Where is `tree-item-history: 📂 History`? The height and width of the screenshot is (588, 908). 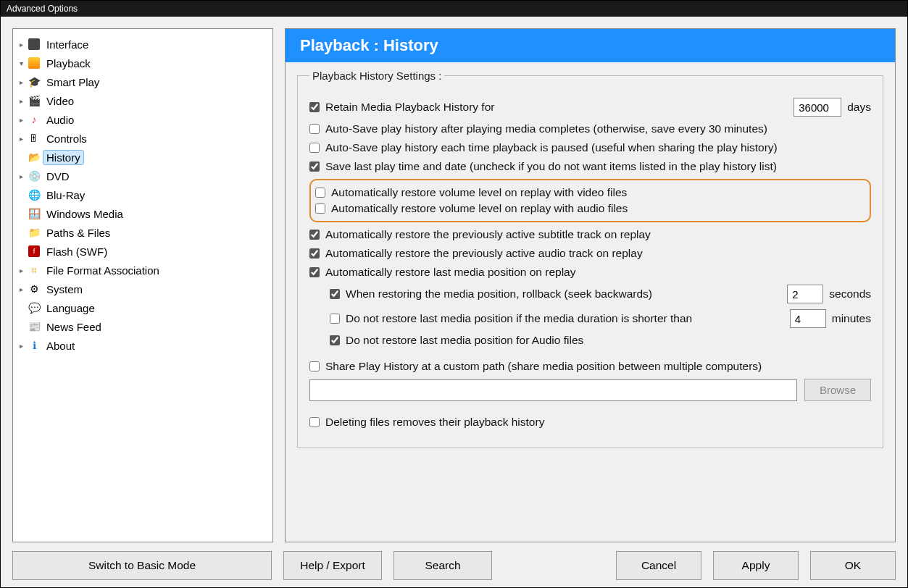
tree-item-history: 📂 History is located at coordinates (143, 157).